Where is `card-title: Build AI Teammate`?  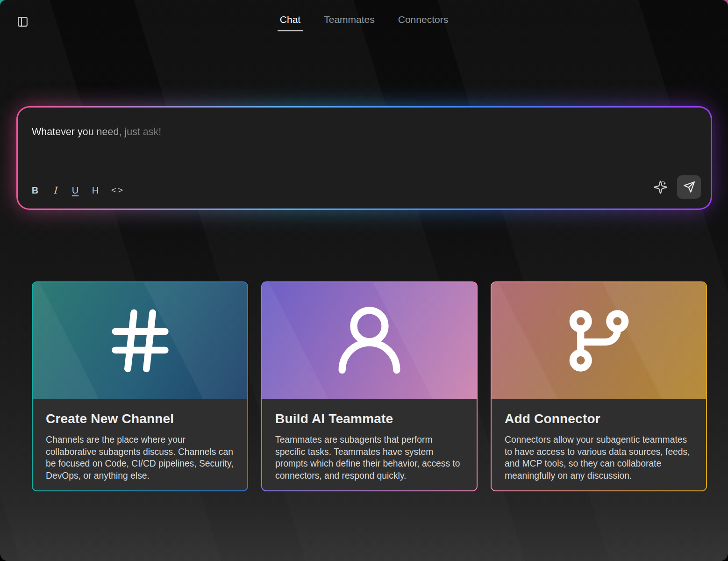 card-title: Build AI Teammate is located at coordinates (369, 419).